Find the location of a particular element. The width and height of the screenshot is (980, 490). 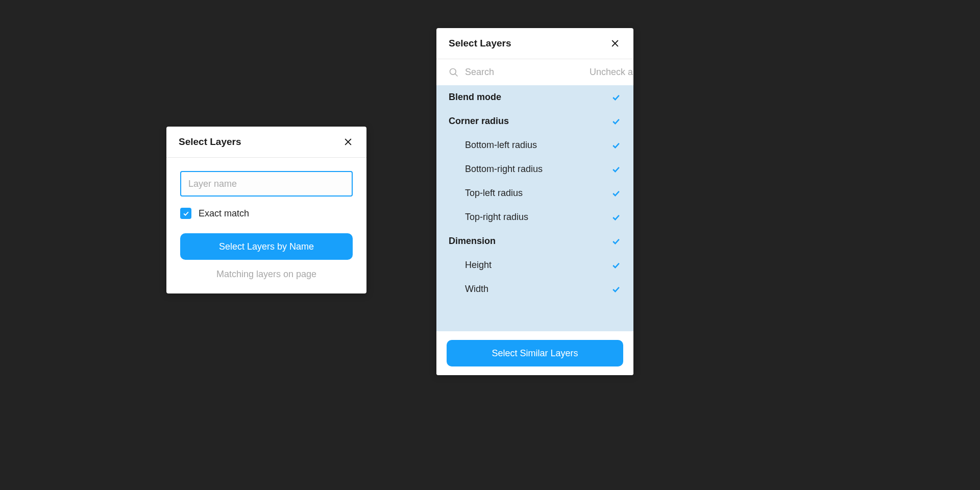

list-item-label: Blend mode is located at coordinates (475, 97).